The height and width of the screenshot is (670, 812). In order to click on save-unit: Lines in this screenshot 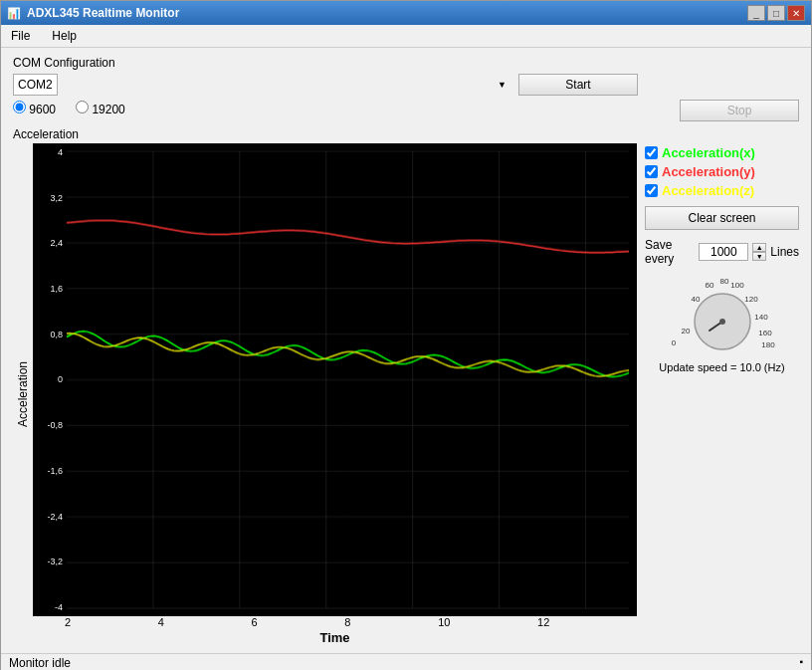, I will do `click(784, 252)`.